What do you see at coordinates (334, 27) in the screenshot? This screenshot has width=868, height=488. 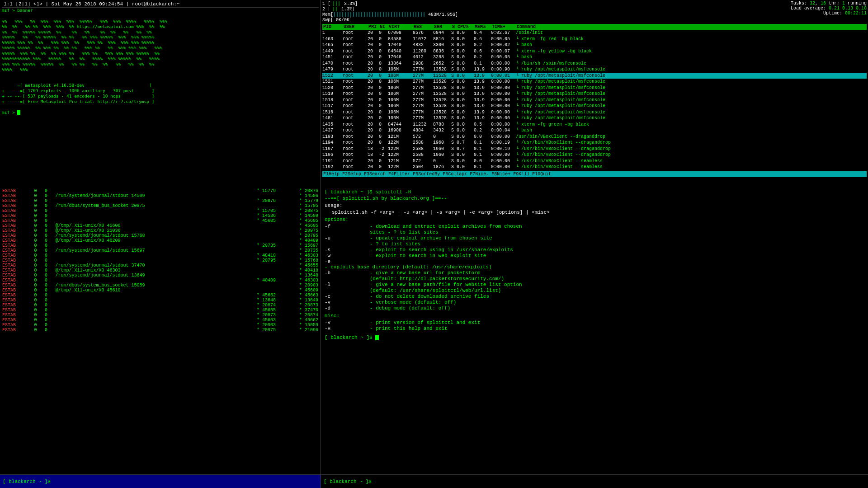 I see `col-pid: PID` at bounding box center [334, 27].